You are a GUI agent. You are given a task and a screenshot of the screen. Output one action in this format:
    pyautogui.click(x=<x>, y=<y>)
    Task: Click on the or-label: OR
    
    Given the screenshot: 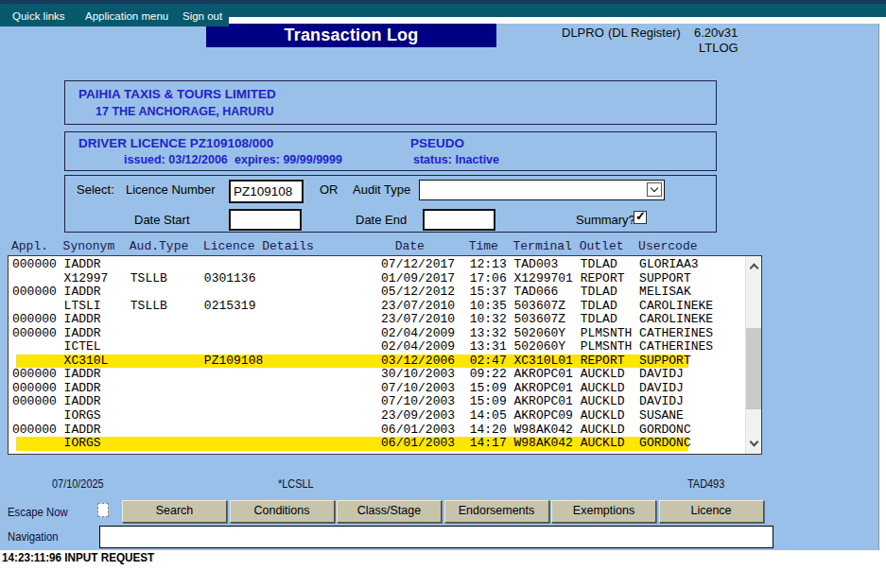 What is the action you would take?
    pyautogui.click(x=329, y=189)
    